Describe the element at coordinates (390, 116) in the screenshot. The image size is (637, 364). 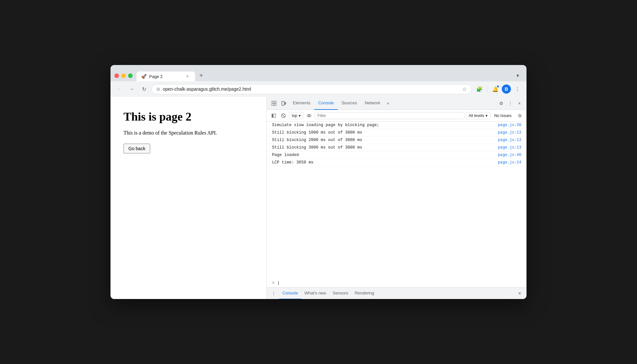
I see `console-filter-input` at that location.